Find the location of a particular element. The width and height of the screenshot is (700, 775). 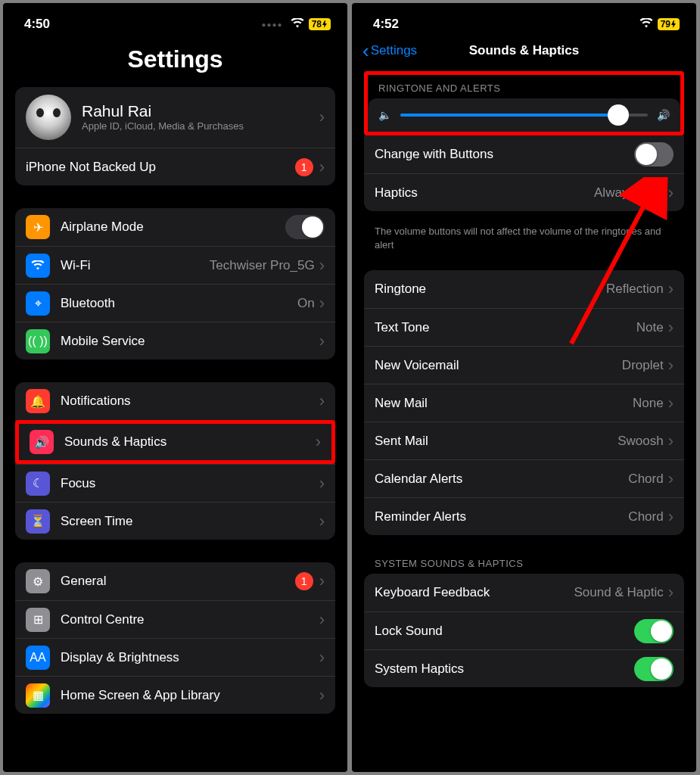

new-mail-row: New Mail None › is located at coordinates (524, 403).